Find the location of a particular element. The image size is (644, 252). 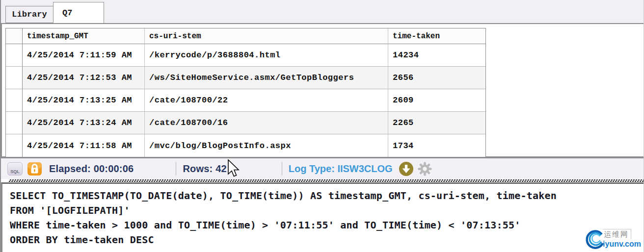

table-cell: 4/25/2014 7:11:59 AM is located at coordinates (83, 55).